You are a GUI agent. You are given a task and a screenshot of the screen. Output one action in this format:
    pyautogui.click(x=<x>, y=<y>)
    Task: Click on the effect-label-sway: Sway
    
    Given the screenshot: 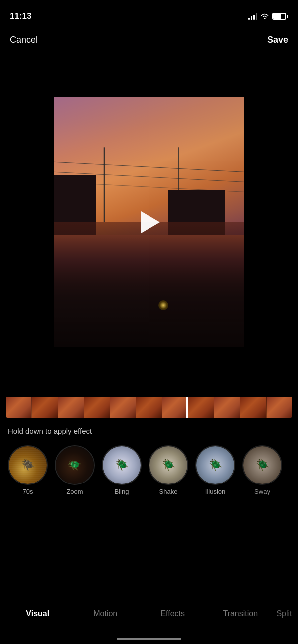 What is the action you would take?
    pyautogui.click(x=262, y=491)
    